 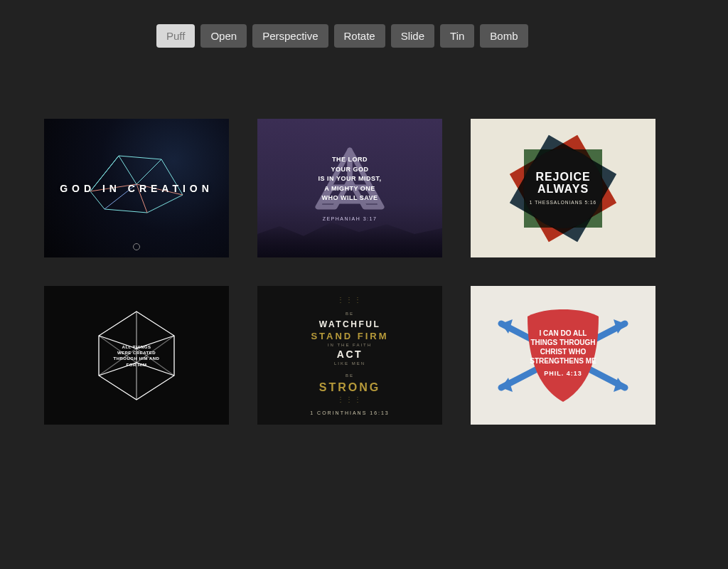 What do you see at coordinates (136, 188) in the screenshot?
I see `card-title: GOD IN CREATION` at bounding box center [136, 188].